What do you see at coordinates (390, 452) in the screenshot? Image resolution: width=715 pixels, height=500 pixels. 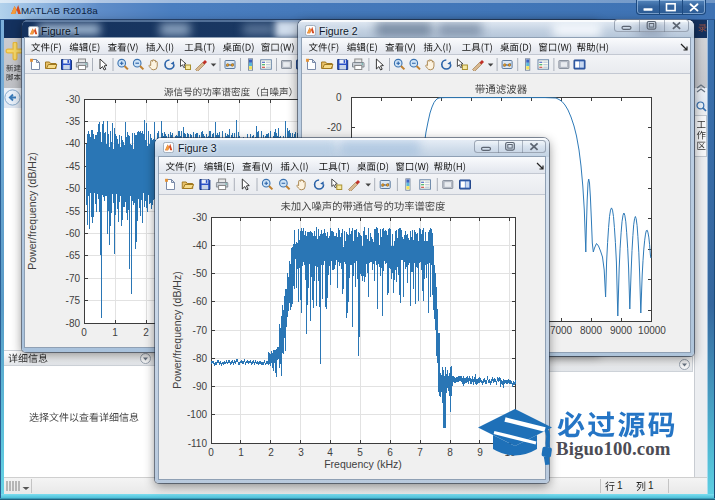 I see `svg-text: 6` at bounding box center [390, 452].